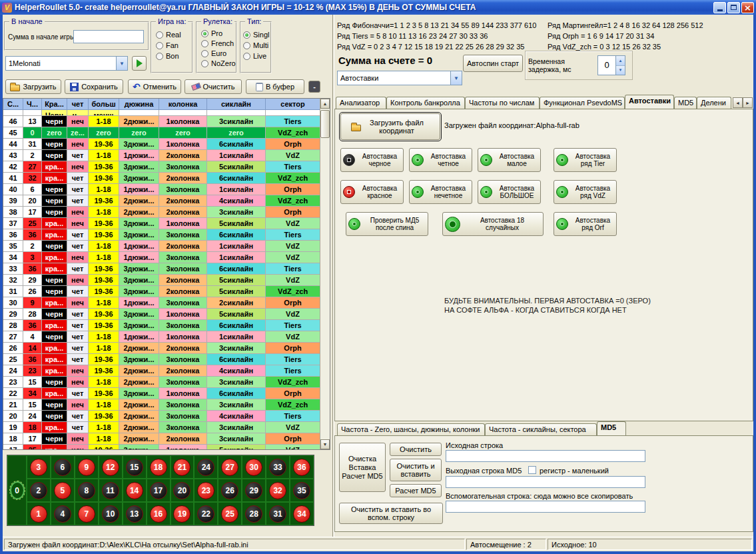  What do you see at coordinates (111, 514) in the screenshot?
I see `board-number: 10` at bounding box center [111, 514].